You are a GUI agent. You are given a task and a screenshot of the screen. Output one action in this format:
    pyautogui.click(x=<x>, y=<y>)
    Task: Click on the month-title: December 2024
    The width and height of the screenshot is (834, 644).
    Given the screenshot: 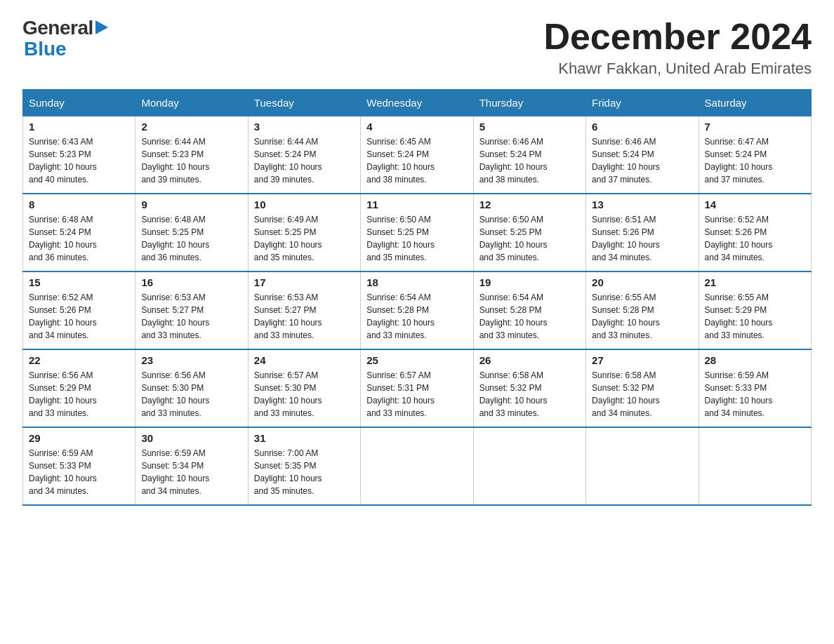 What is the action you would take?
    pyautogui.click(x=677, y=36)
    